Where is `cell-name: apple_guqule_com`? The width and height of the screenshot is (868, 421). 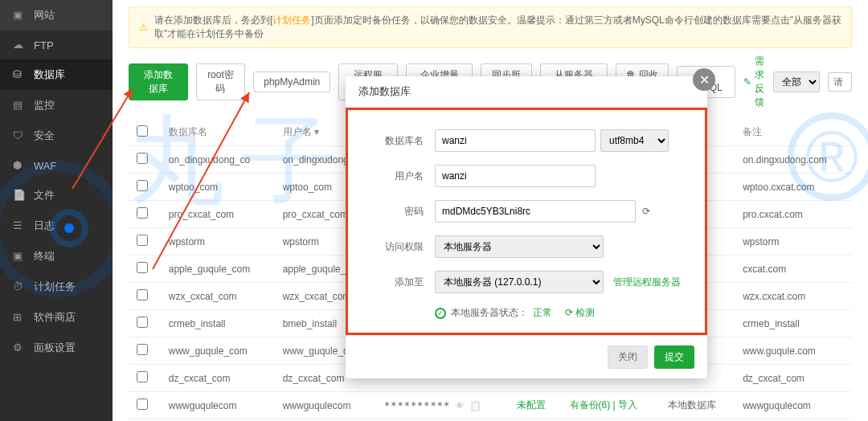 cell-name: apple_guqule_com is located at coordinates (218, 269).